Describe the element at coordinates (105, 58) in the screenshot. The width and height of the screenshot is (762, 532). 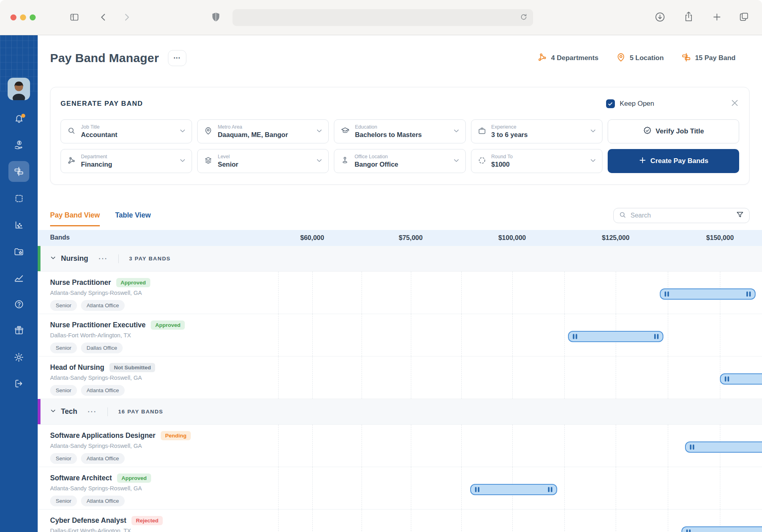
I see `page-title: Pay Band Manager` at that location.